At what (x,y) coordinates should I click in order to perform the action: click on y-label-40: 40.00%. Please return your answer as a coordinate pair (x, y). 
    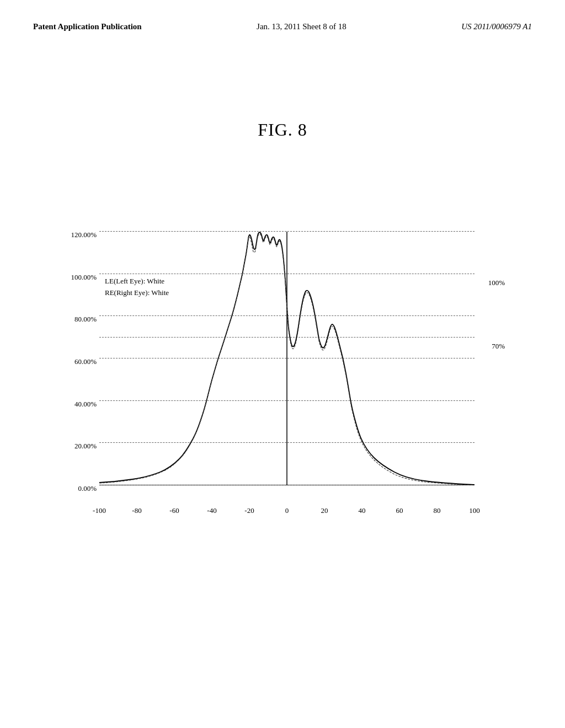
    Looking at the image, I should click on (86, 404).